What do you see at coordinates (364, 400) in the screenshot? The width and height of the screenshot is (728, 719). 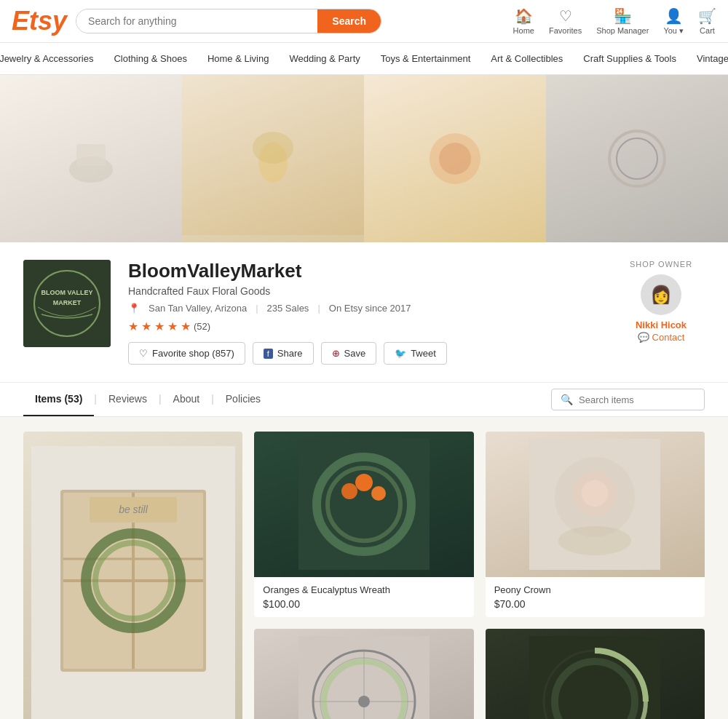 I see `tabs-row: Items (53) | Reviews | About | Policies …` at bounding box center [364, 400].